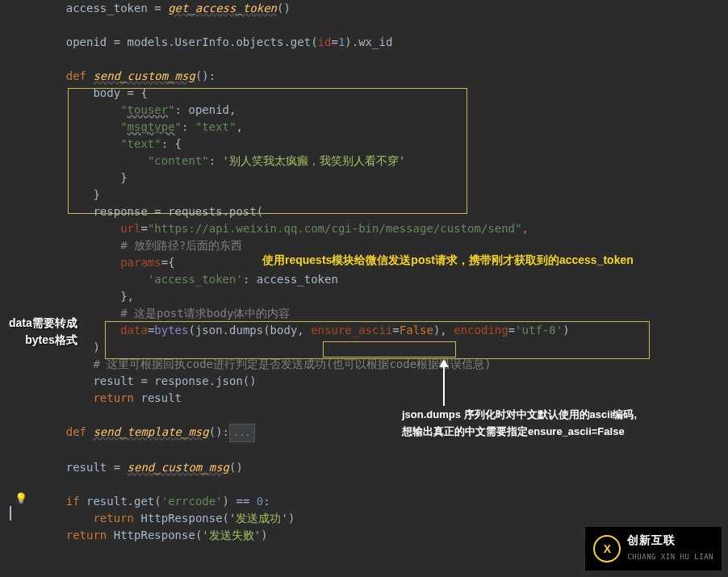 The image size is (728, 577). Describe the element at coordinates (372, 468) in the screenshot. I see `code-line: result = send_custom_msg()` at that location.